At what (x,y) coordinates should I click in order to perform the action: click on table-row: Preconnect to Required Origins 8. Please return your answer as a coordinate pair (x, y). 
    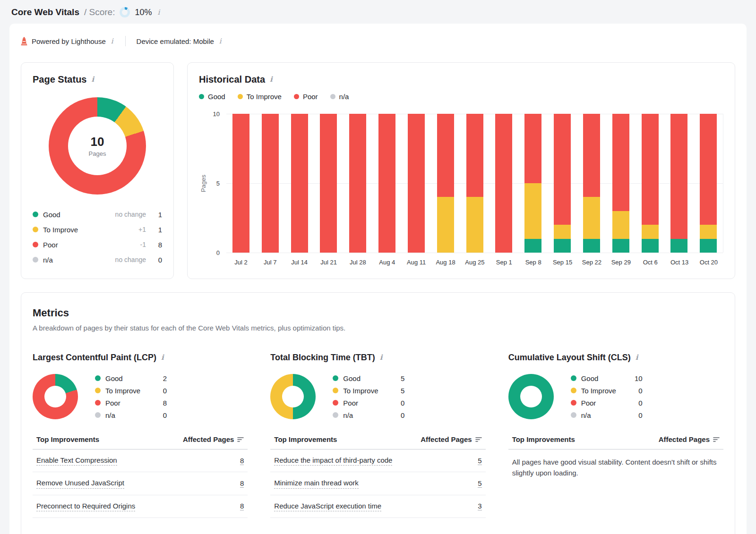
    Looking at the image, I should click on (140, 507).